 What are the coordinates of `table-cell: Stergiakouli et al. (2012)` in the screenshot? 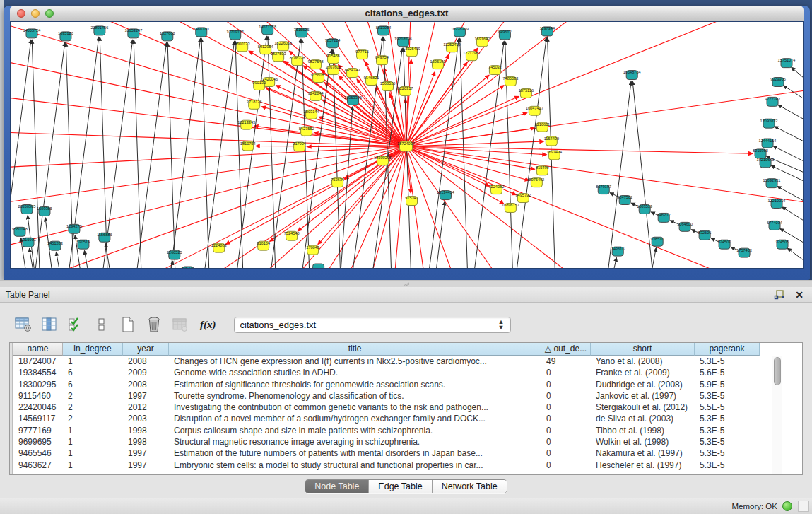 It's located at (643, 407).